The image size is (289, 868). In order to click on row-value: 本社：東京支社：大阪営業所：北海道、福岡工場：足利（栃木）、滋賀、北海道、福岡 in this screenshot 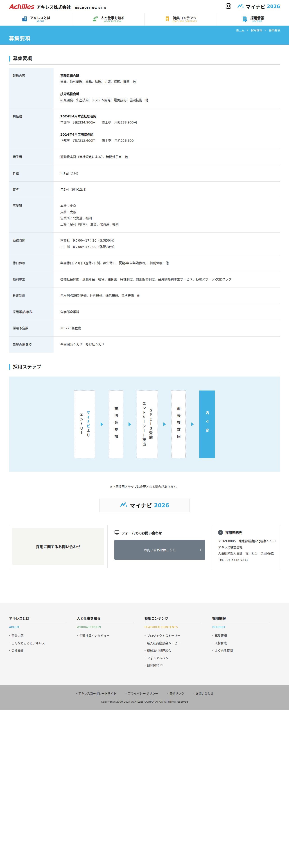, I will do `click(167, 215)`.